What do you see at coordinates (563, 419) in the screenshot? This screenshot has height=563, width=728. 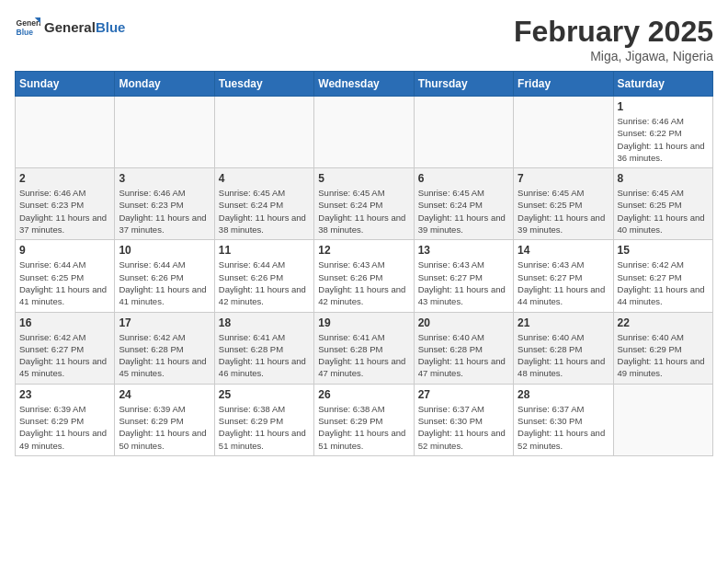 I see `calendar-day-cell: 28Sunrise: 6:37 AM Sunset: 6:30 PM Dayli…` at bounding box center [563, 419].